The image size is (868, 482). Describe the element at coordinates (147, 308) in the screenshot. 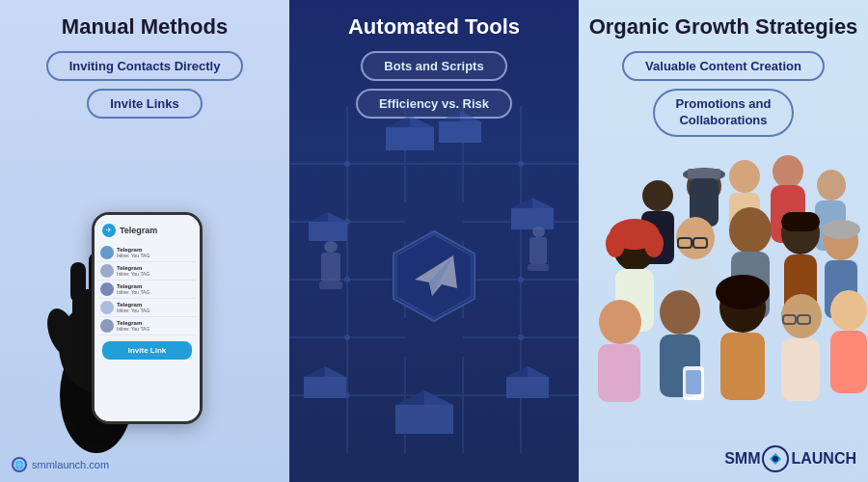

I see `phone-contact-4: TelegramInline: You TAG` at that location.